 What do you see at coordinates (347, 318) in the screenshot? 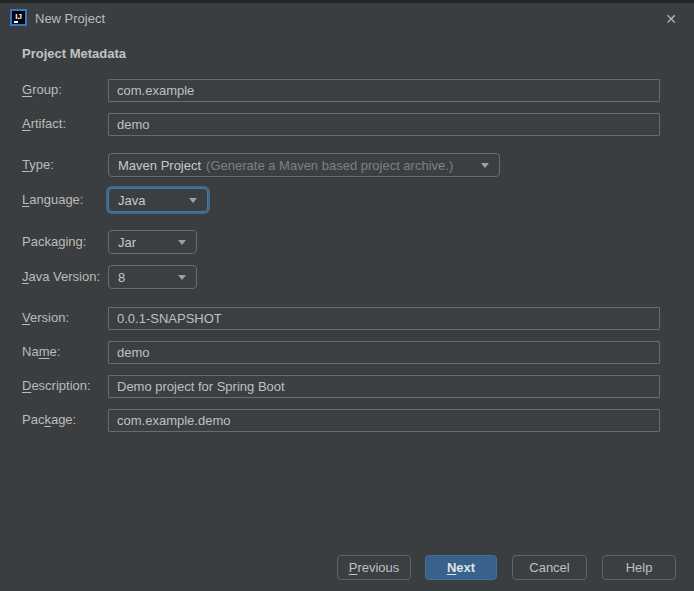
I see `version-row: Version:` at bounding box center [347, 318].